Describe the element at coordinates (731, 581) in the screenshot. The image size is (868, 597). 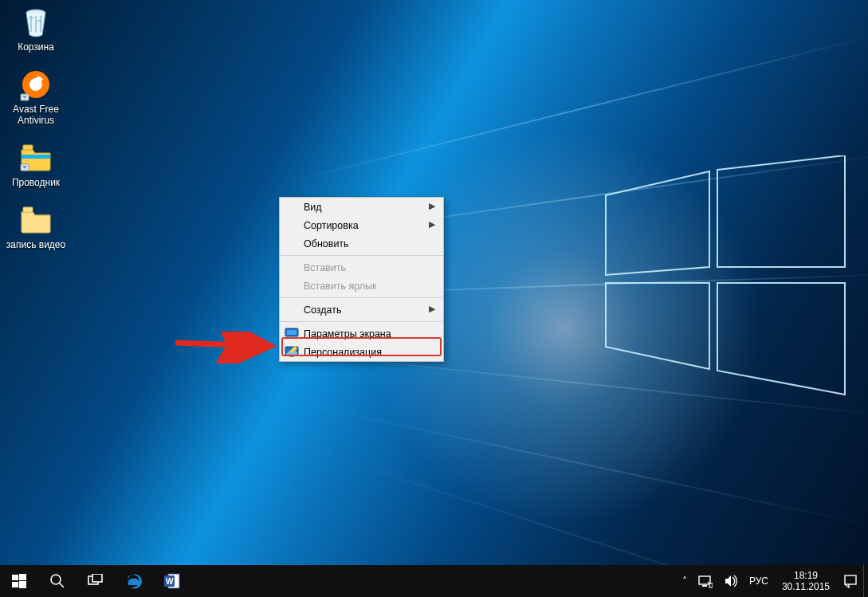
I see `volume-icon` at that location.